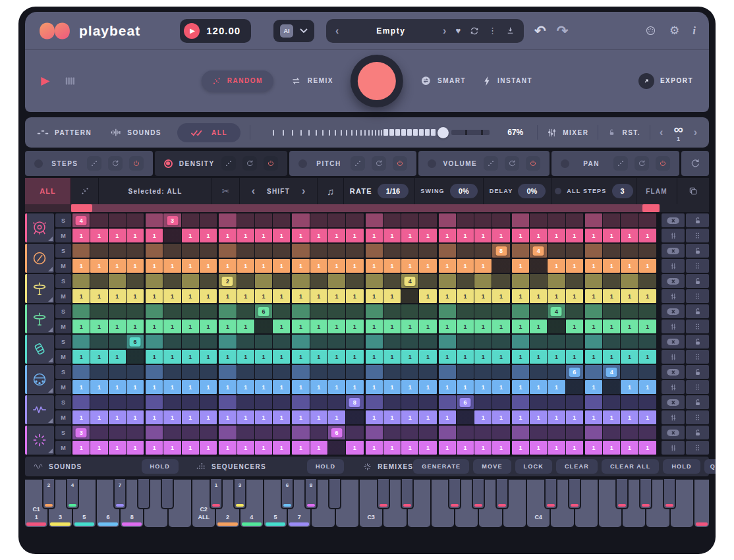 The width and height of the screenshot is (734, 560). I want to click on shaker-icon, so click(40, 349).